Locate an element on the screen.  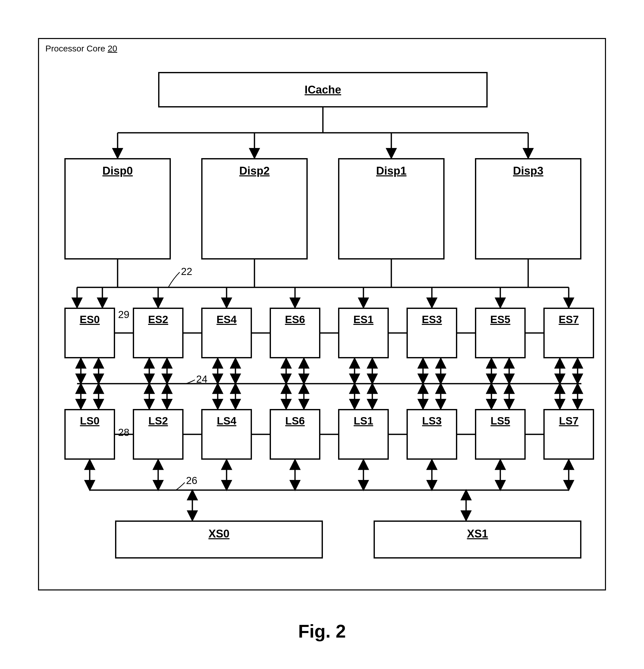
ref-28: 28 is located at coordinates (124, 432).